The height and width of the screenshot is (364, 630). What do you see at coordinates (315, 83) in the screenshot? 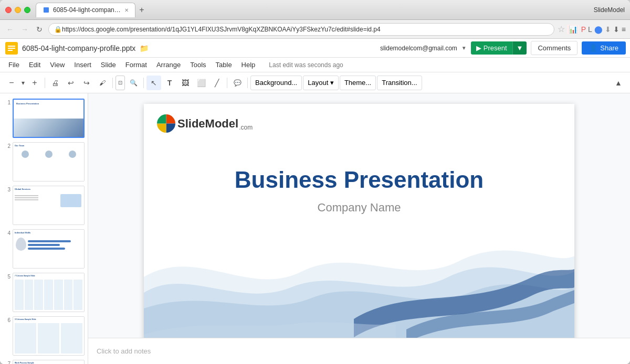
I see `toolbar: − ▾ + 🖨 ↩ ↪ 🖌 ⊡ 🔍 ↖ T 🖼 ⬜ ╱ 💬 Background…` at bounding box center [315, 83].